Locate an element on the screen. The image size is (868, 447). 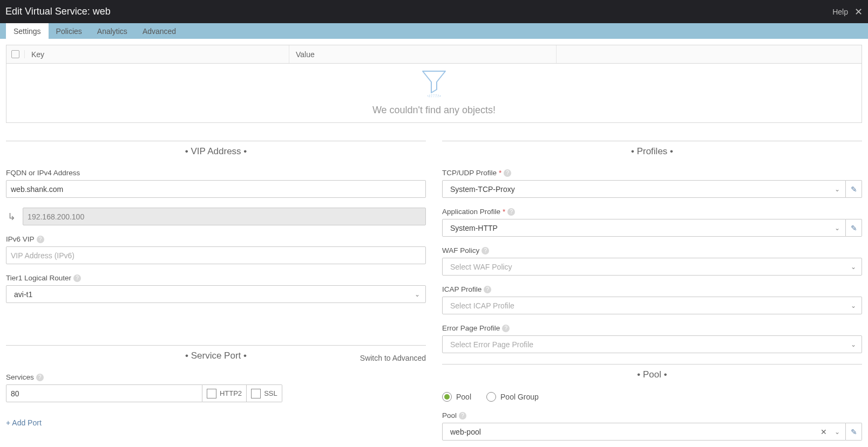
tab-analytics: Analytics is located at coordinates (112, 31).